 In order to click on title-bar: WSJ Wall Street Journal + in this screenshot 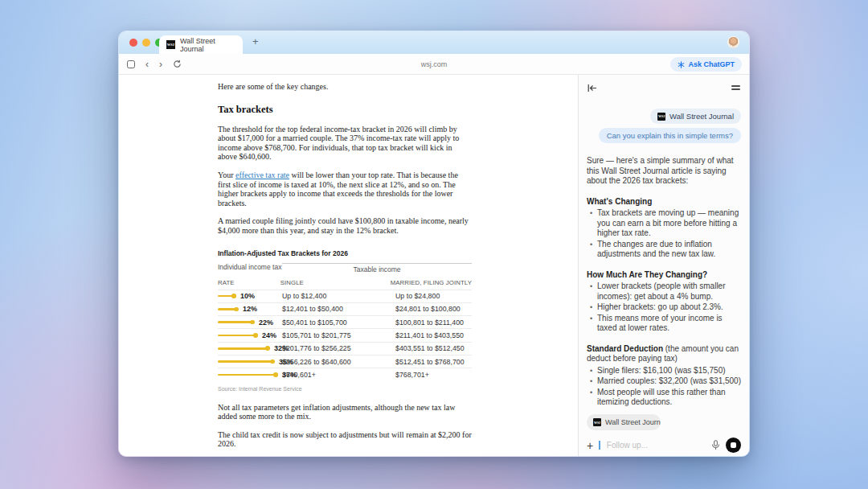, I will do `click(434, 43)`.